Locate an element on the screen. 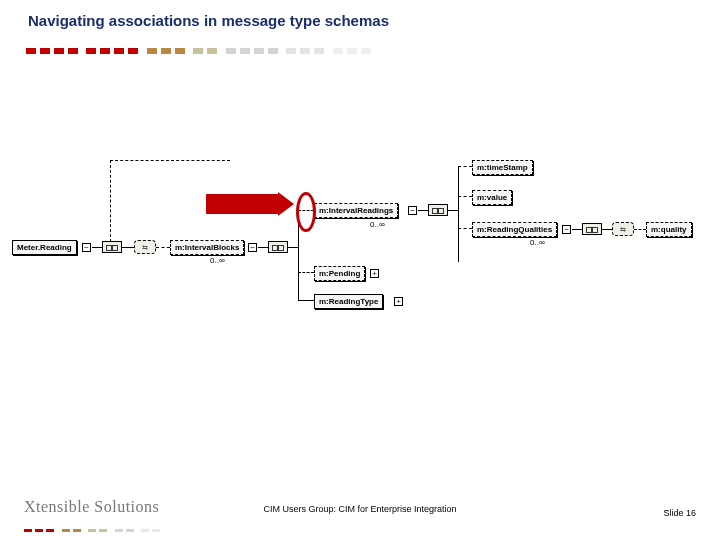  footer-text: CIM Users Group: CIM for Enterprise Inte… is located at coordinates (360, 509).